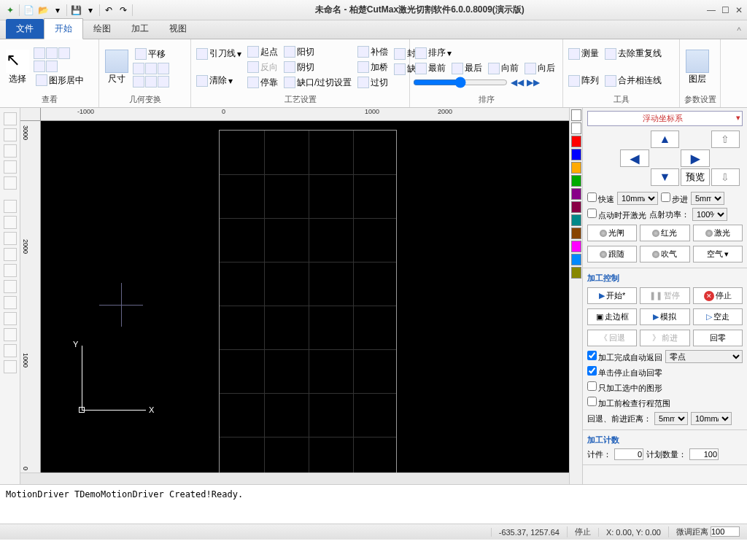 The image size is (747, 560). What do you see at coordinates (711, 419) in the screenshot?
I see `retreat-speed-select: 10mm/s` at bounding box center [711, 419].